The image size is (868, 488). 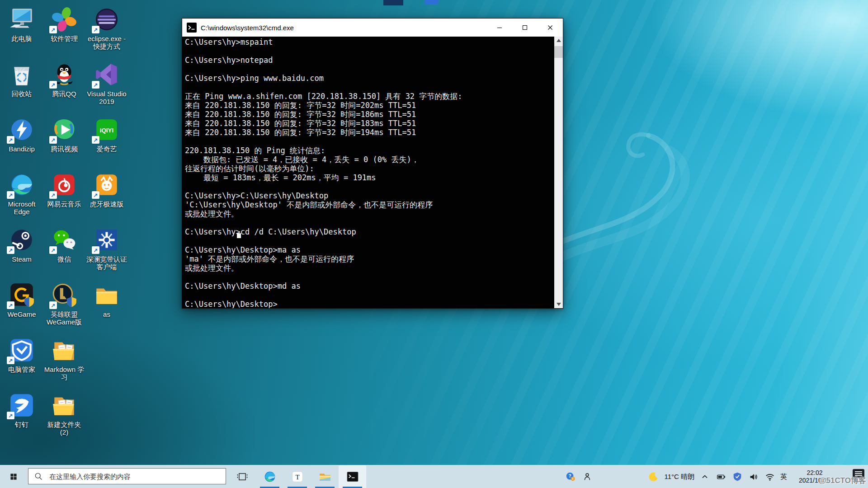 I want to click on desktop-icon-folder-docs2: 新建文件夹 (2), so click(x=64, y=418).